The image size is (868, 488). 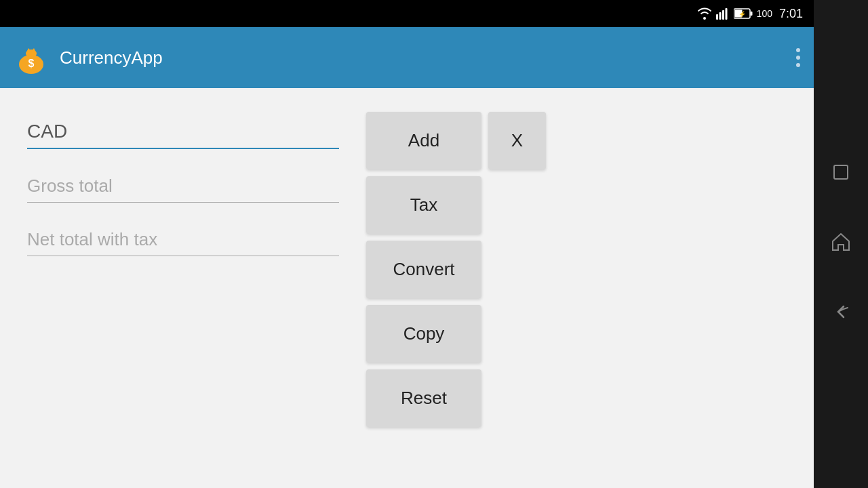 What do you see at coordinates (407, 14) in the screenshot?
I see `status-bar: ⚡ 100 7:01` at bounding box center [407, 14].